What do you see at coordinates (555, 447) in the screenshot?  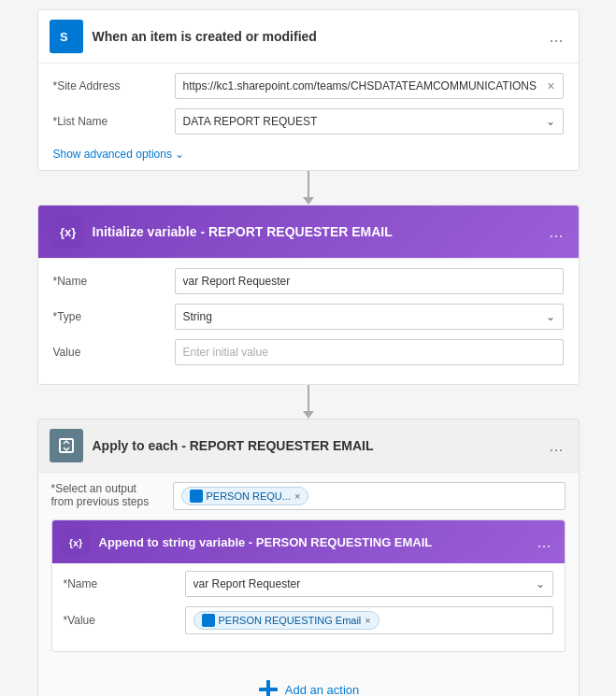 I see `loop-menu: ...` at bounding box center [555, 447].